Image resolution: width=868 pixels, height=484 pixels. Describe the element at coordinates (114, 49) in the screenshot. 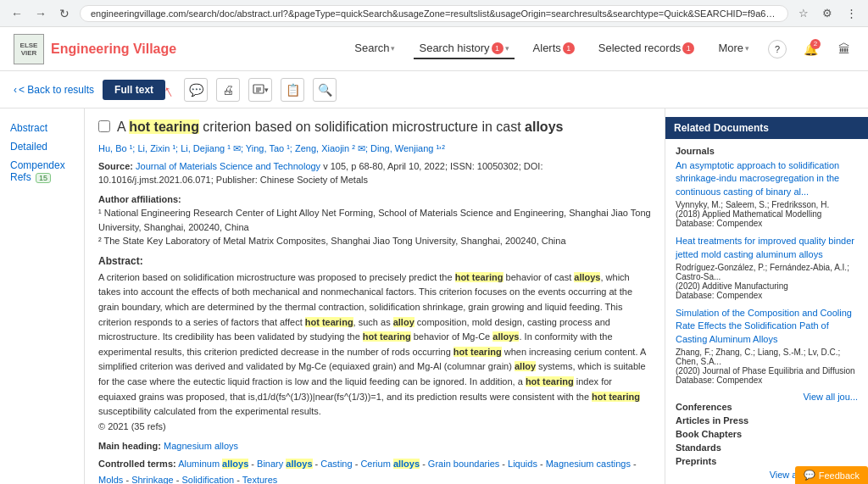

I see `brand-name: Engineering Village` at that location.